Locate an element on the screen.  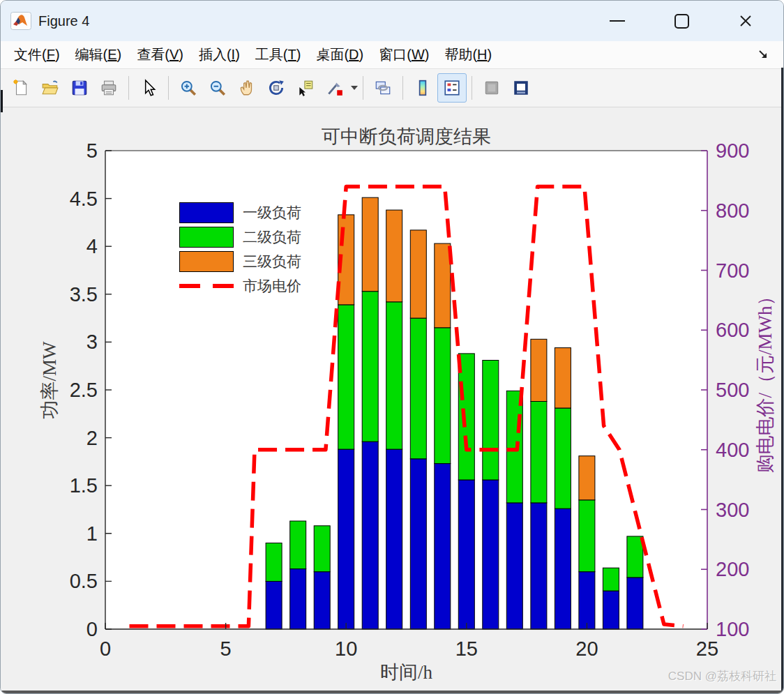
y-tick-label: 2 is located at coordinates (92, 438).